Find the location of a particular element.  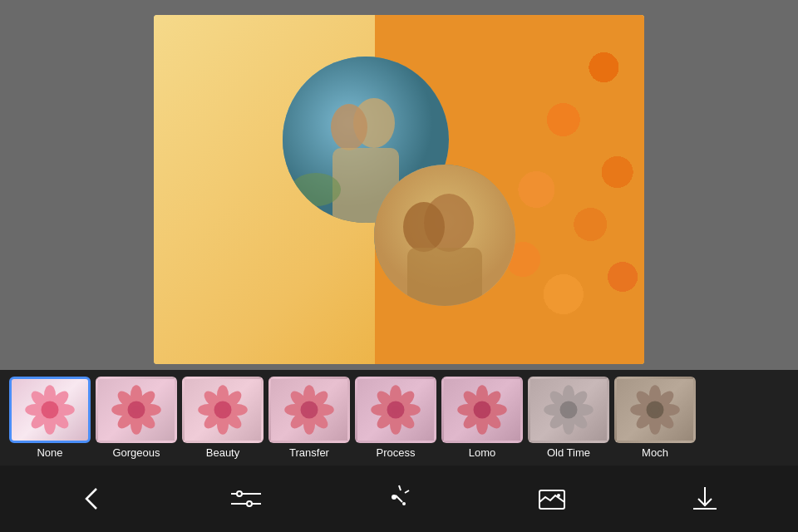

filter-item-beauty: Beauty is located at coordinates (223, 417).